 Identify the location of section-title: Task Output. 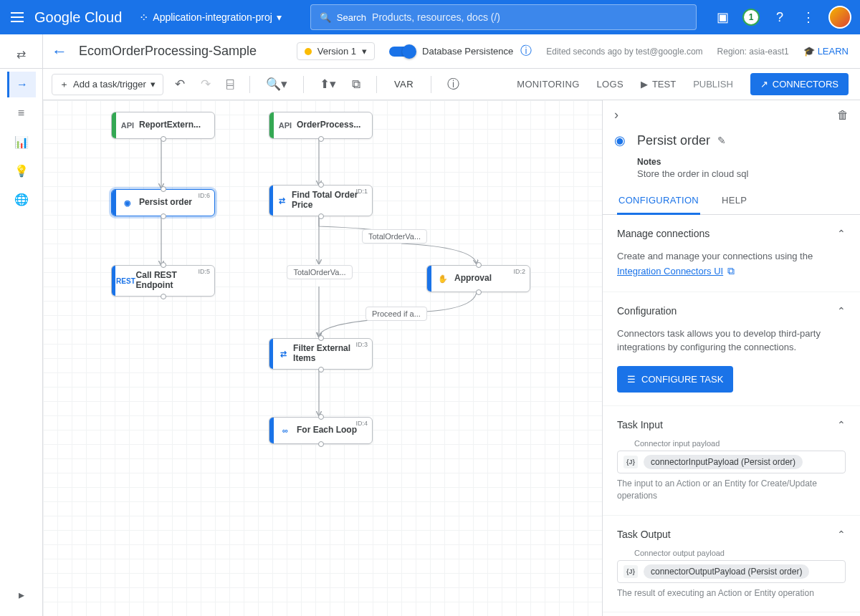
(644, 534).